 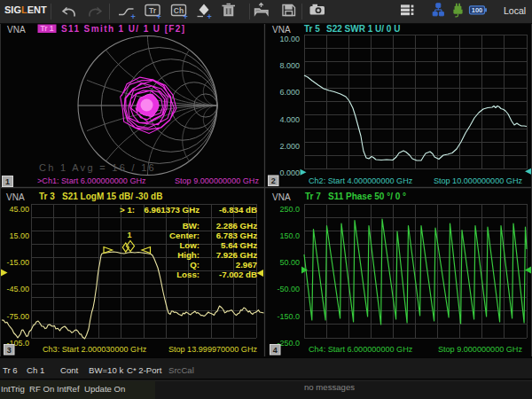 What do you see at coordinates (26, 10) in the screenshot?
I see `svg-text: SIGLENT` at bounding box center [26, 10].